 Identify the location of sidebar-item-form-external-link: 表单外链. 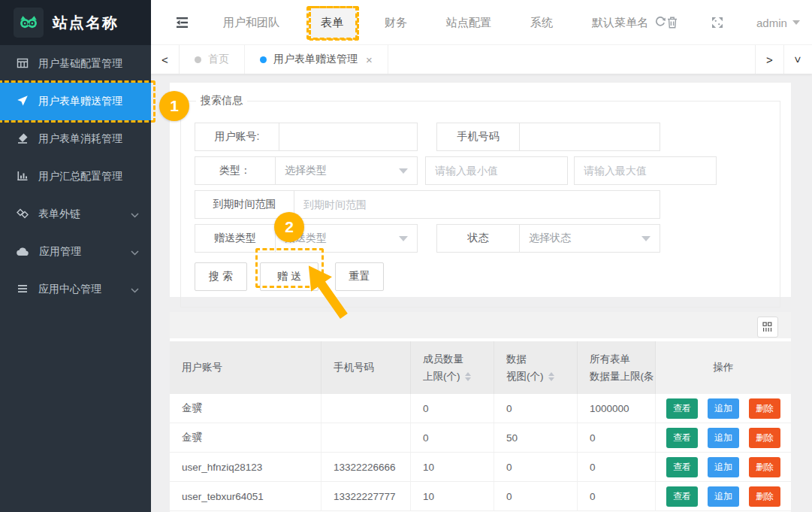
(75, 214).